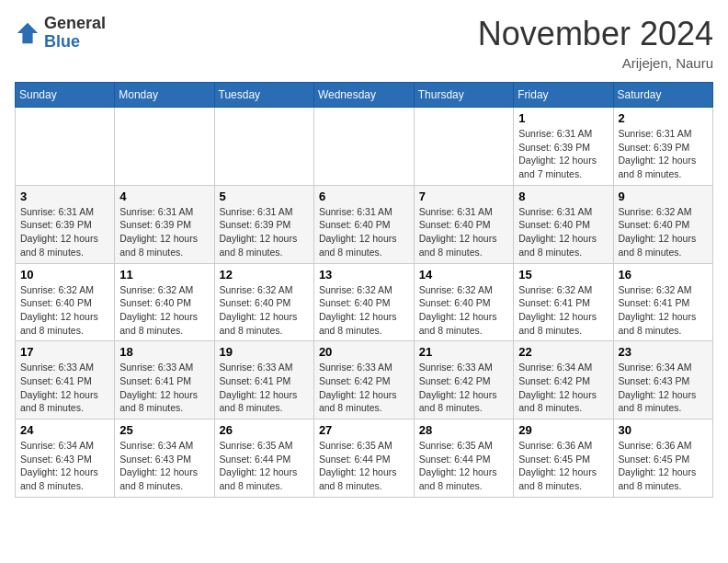 Image resolution: width=728 pixels, height=563 pixels. What do you see at coordinates (65, 381) in the screenshot?
I see `calendar-cell: 17Sunrise: 6:33 AM Sunset: 6:41 PM Dayli…` at bounding box center [65, 381].